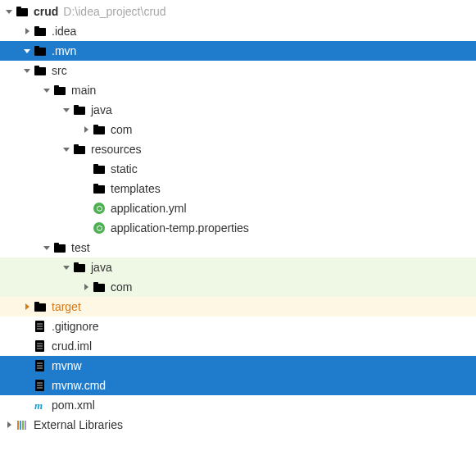  Describe the element at coordinates (115, 11) in the screenshot. I see `project-root-path: D:\idea_project\crud` at that location.